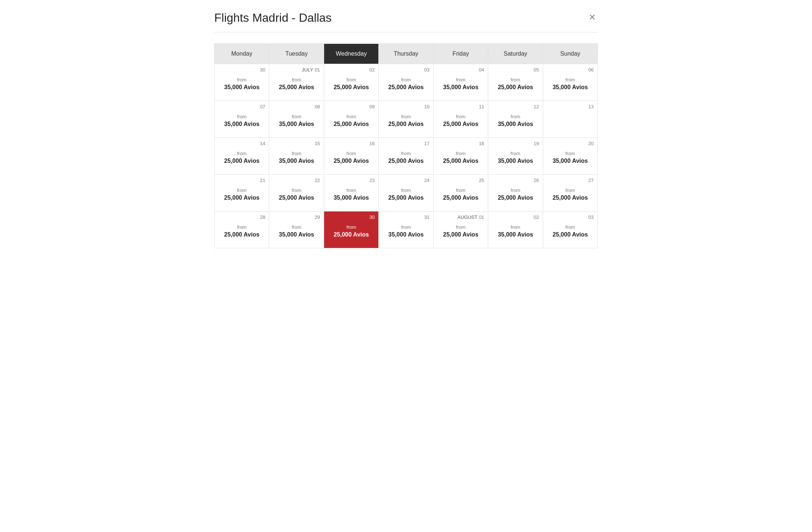 This screenshot has height=532, width=812. What do you see at coordinates (406, 230) in the screenshot?
I see `calendar-cell: 31from35,000 Avios` at bounding box center [406, 230].